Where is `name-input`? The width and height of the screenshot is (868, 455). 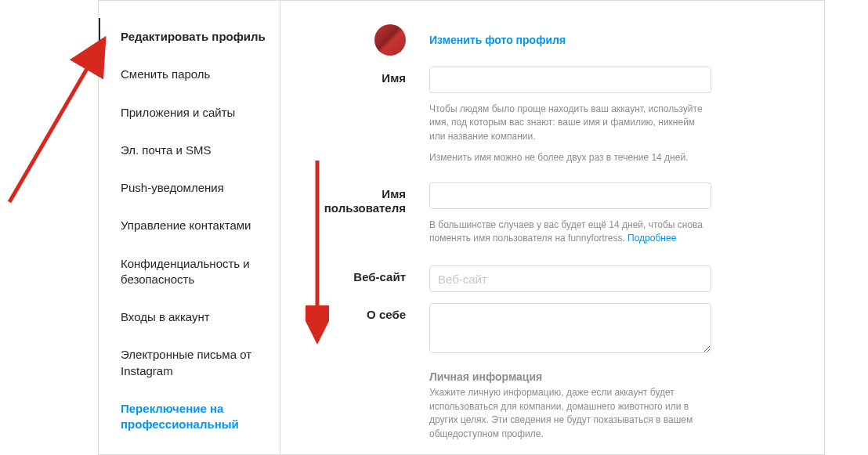 name-input is located at coordinates (570, 80).